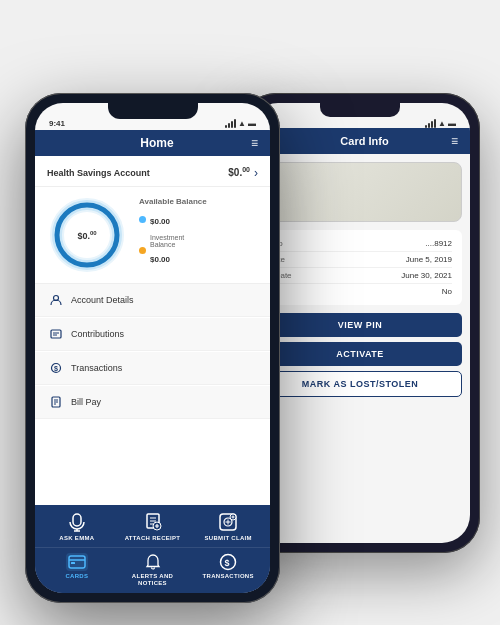 This screenshot has height=625, width=500. What do you see at coordinates (228, 522) in the screenshot?
I see `submit-claim-icon` at bounding box center [228, 522].